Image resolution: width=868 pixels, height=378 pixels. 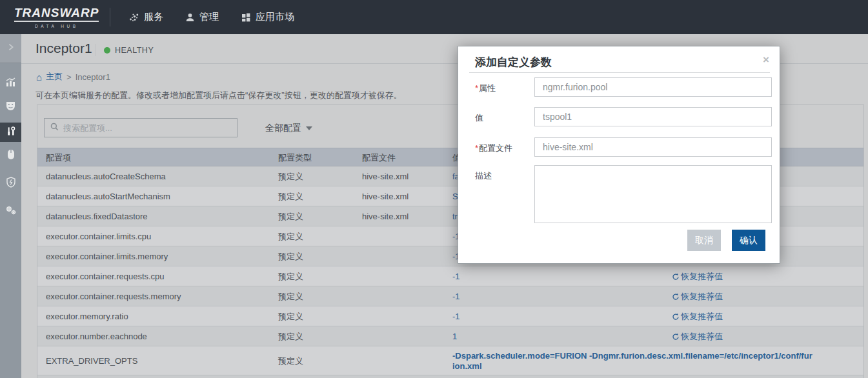 What do you see at coordinates (450, 361) in the screenshot?
I see `table-row: EXTRA_DRIVER_OPTS 预定义 -Dspark.scheduler.…` at bounding box center [450, 361].